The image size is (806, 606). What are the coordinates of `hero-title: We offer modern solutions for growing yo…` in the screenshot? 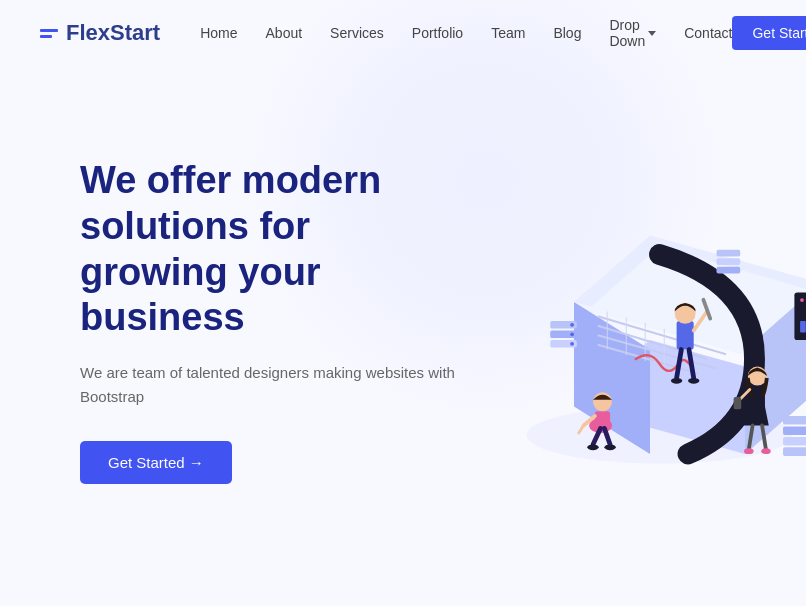 It's located at (270, 249).